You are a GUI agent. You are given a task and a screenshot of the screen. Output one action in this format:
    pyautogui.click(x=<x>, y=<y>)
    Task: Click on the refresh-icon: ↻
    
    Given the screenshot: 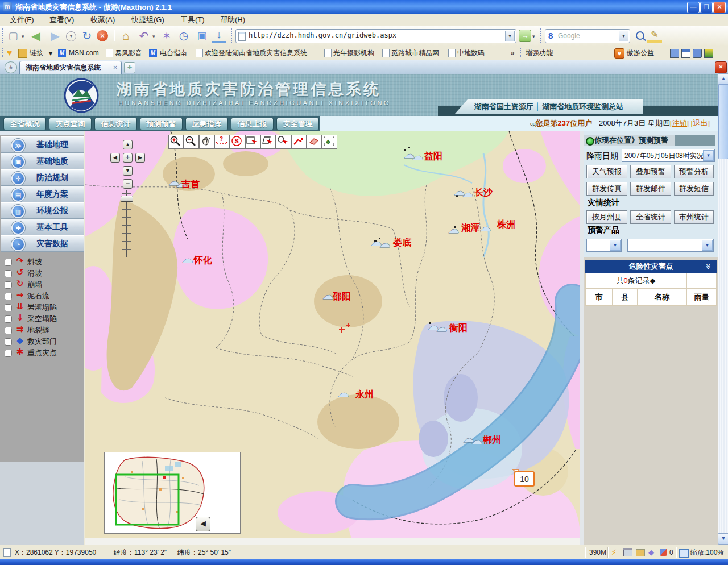 What is the action you would take?
    pyautogui.click(x=87, y=36)
    